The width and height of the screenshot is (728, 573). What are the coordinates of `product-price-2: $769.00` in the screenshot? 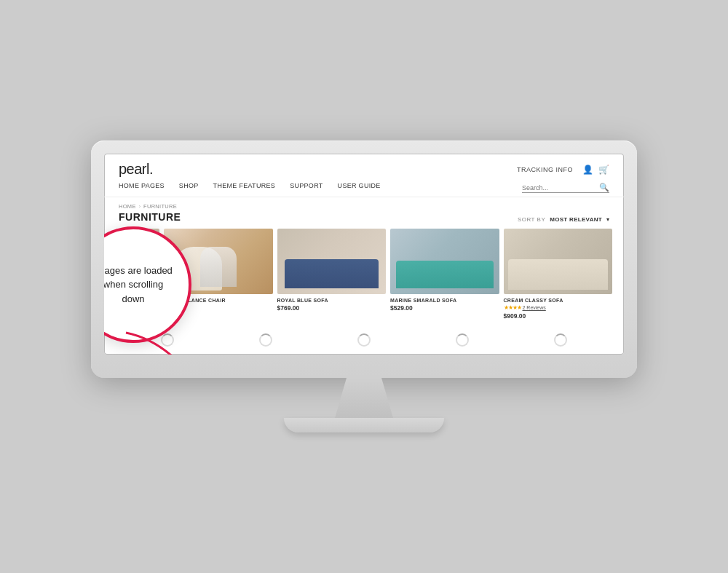 It's located at (332, 308).